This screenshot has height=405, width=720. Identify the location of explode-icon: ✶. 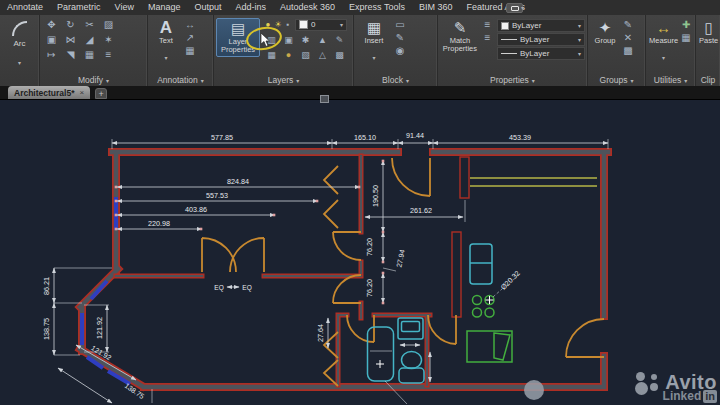
(108, 40).